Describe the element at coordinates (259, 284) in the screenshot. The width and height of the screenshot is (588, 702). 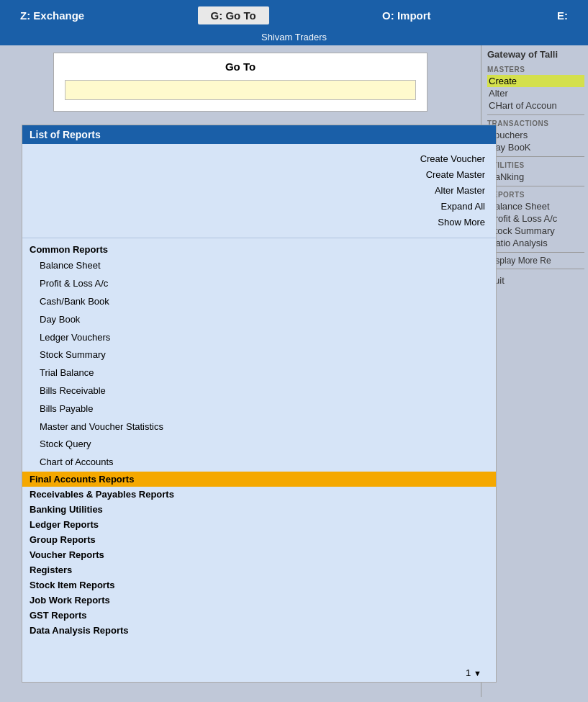
I see `report-item: Profit & Loss A/c` at that location.